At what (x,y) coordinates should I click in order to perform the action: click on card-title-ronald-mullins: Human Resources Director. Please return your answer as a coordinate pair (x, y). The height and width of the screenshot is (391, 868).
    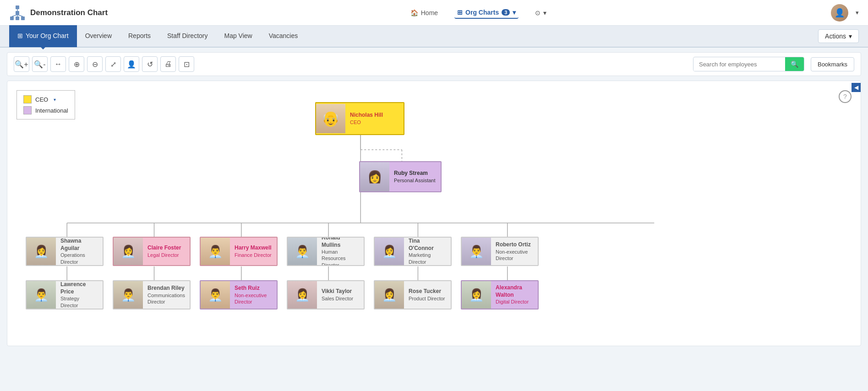
    Looking at the image, I should click on (340, 257).